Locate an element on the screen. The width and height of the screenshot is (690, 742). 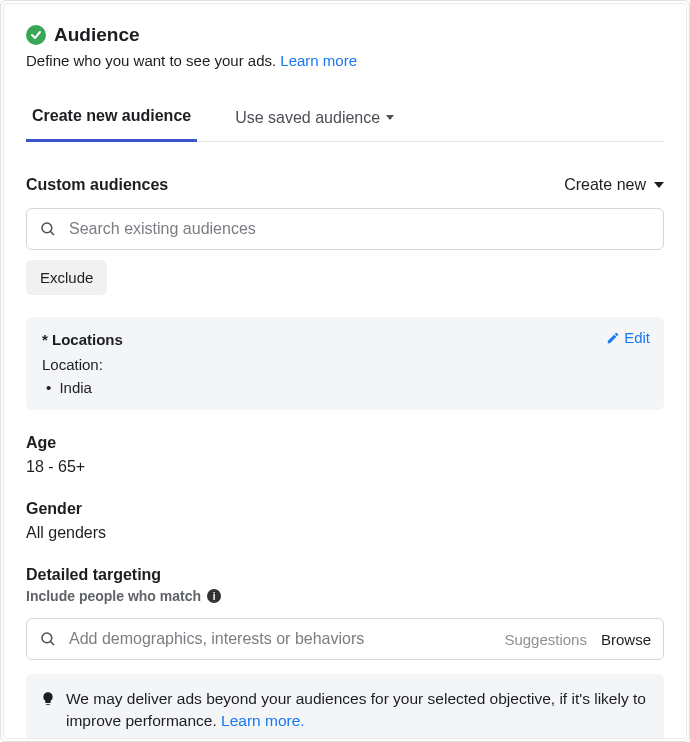
location-line-label: Location: is located at coordinates (345, 364).